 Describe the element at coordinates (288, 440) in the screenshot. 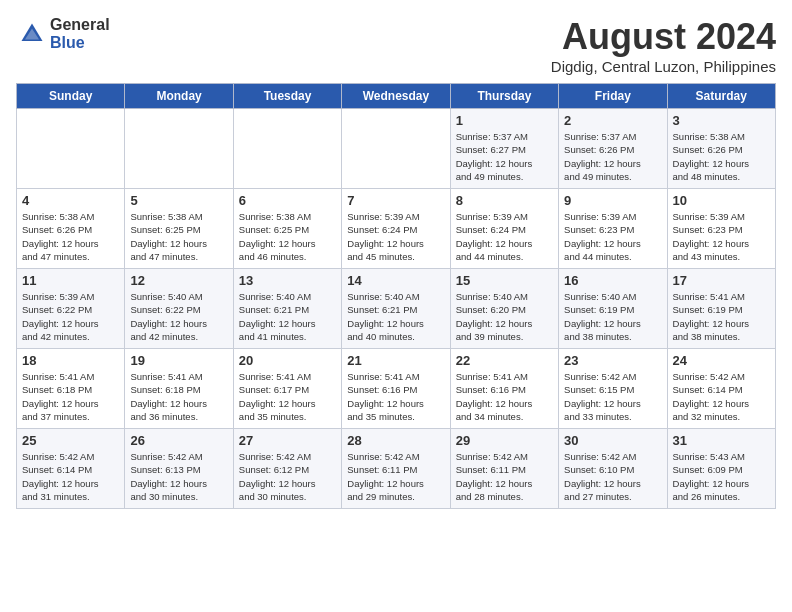

I see `day-number: 27` at that location.